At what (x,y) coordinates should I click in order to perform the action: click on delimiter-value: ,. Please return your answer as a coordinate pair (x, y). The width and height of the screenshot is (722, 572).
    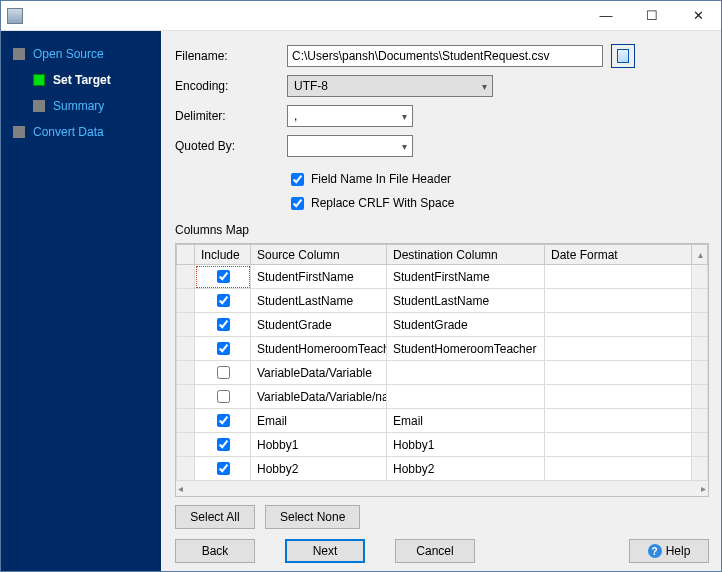
    Looking at the image, I should click on (296, 116).